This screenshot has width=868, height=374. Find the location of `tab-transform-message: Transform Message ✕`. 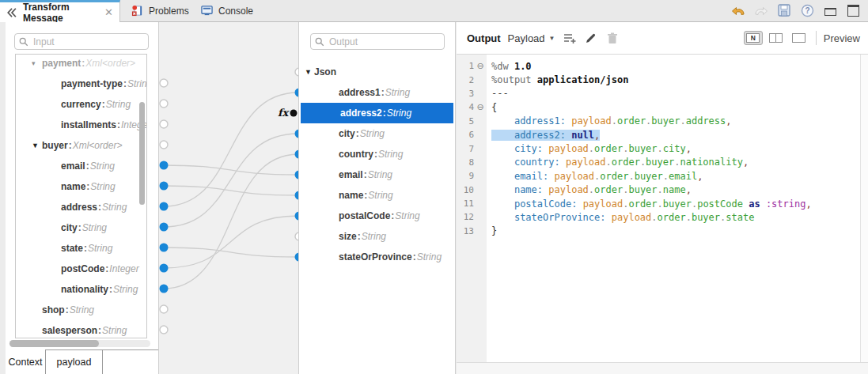

tab-transform-message: Transform Message ✕ is located at coordinates (60, 11).